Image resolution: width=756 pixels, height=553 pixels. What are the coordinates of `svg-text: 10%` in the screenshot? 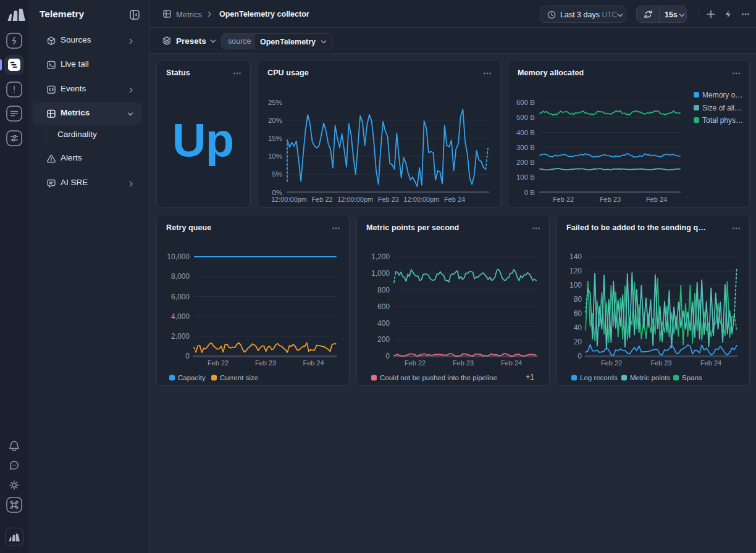 It's located at (275, 156).